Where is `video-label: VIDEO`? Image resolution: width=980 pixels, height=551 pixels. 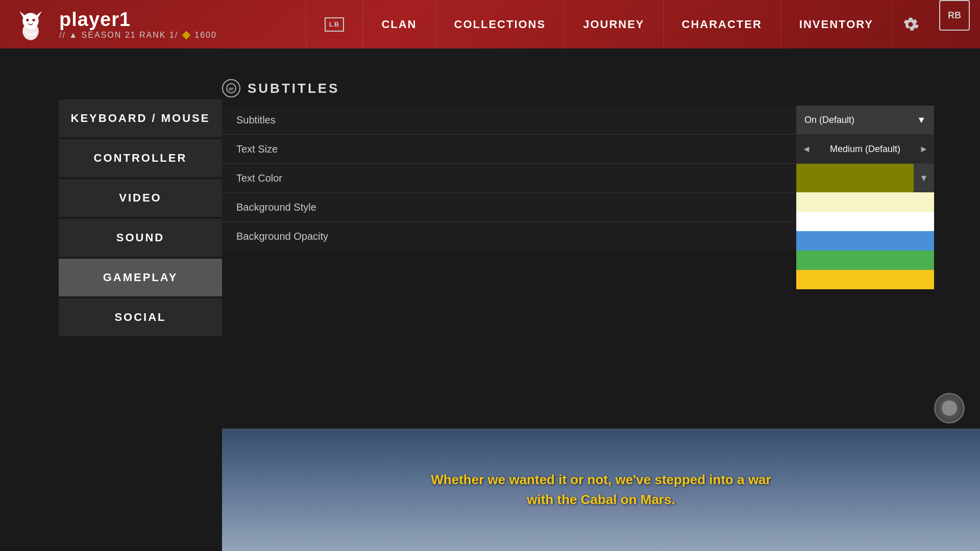
video-label: VIDEO is located at coordinates (140, 198).